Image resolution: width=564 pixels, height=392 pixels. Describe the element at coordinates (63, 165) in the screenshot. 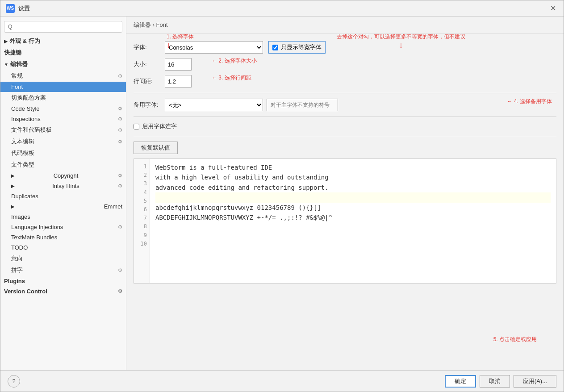

I see `sidebar-item-file-types: 文件类型` at that location.